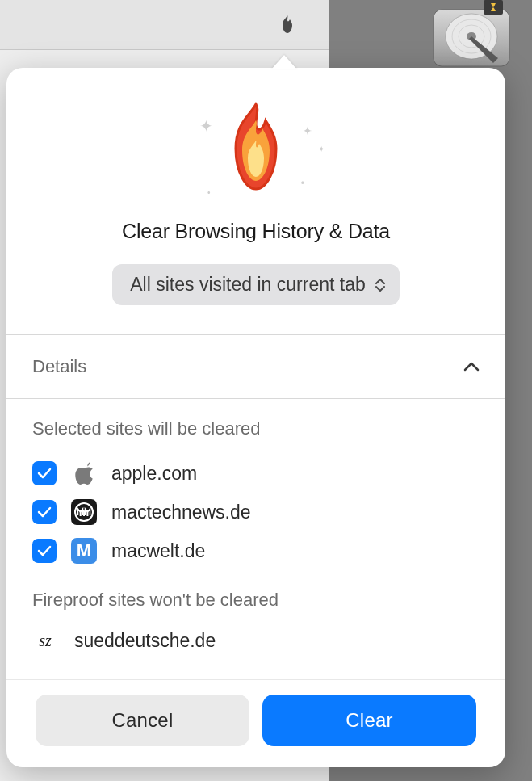 This screenshot has height=781, width=532. Describe the element at coordinates (380, 285) in the screenshot. I see `updown-chevron-icon` at that location.